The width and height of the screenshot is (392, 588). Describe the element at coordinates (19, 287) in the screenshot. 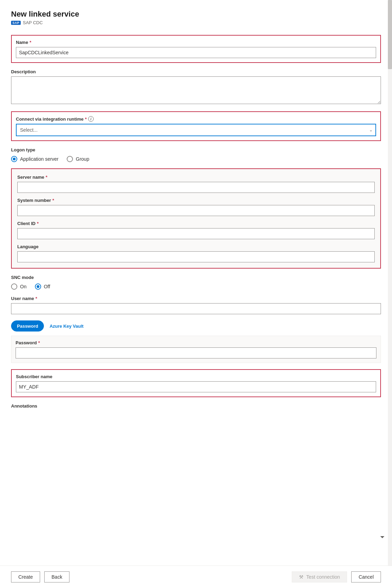

I see `snc-on-option: On` at that location.